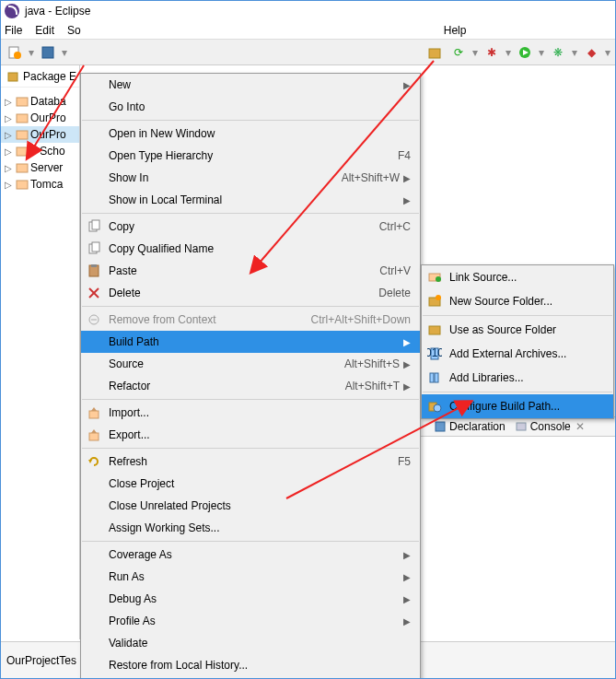  I want to click on toolbar-save-icon, so click(48, 53).